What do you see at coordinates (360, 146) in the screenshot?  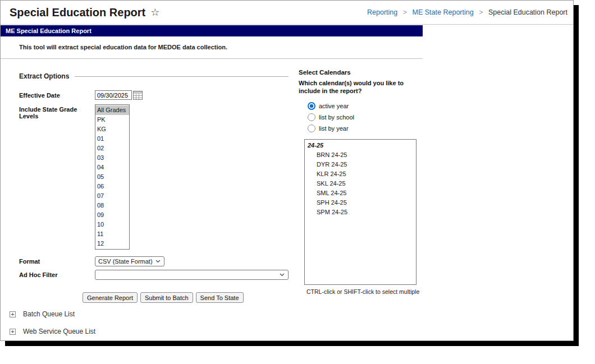 I see `calendar-year-group: 24-25` at bounding box center [360, 146].